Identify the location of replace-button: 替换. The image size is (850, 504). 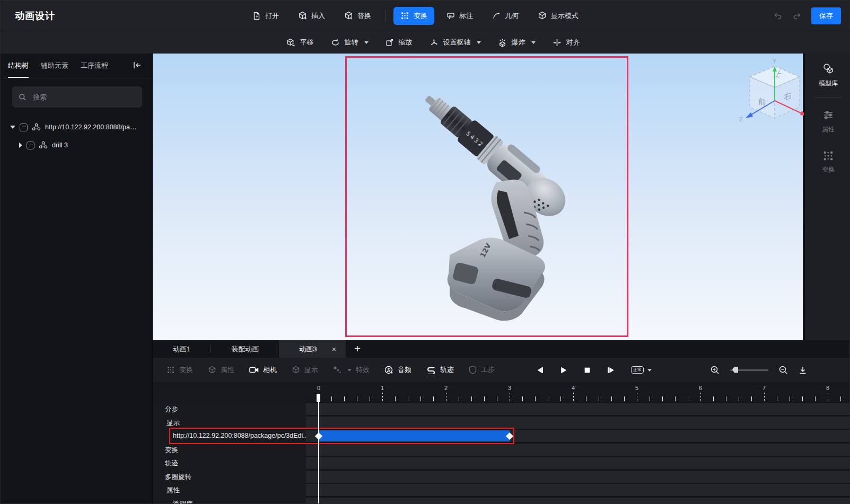
(357, 16).